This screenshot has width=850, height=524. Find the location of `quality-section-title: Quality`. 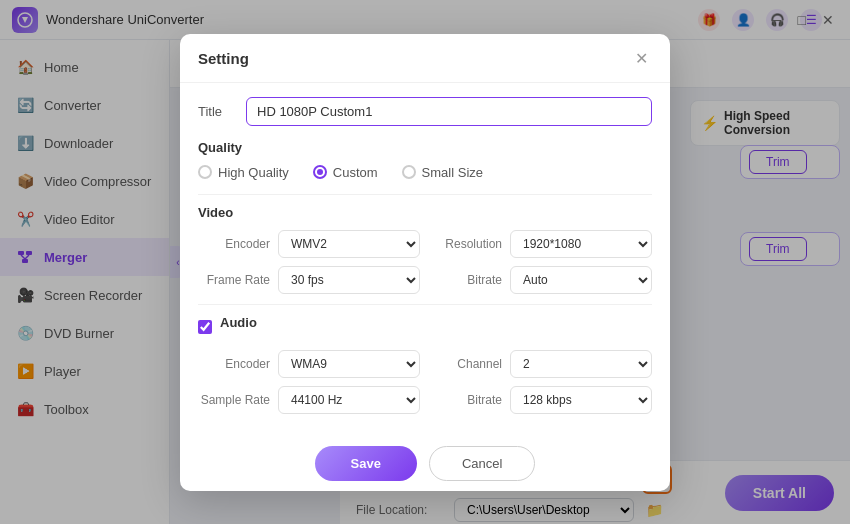

quality-section-title: Quality is located at coordinates (425, 148).